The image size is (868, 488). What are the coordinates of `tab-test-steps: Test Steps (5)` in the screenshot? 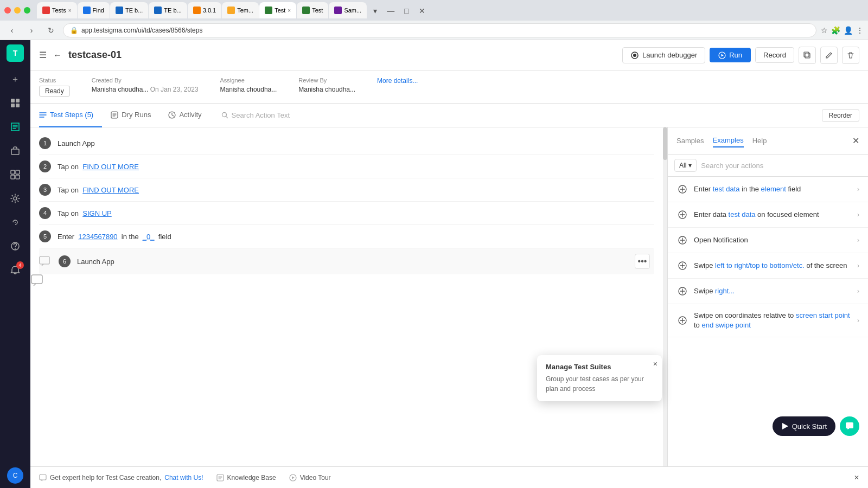 It's located at (71, 115).